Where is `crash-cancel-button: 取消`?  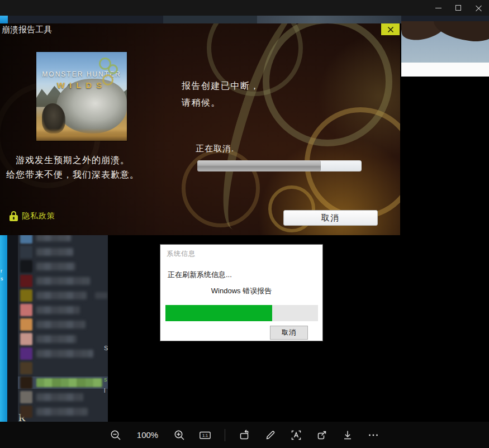
crash-cancel-button: 取消 is located at coordinates (331, 218).